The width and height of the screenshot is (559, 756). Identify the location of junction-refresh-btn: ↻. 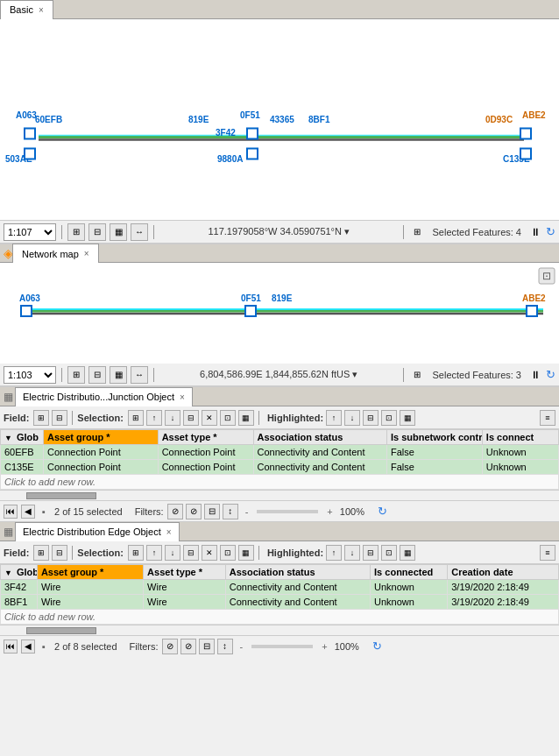
(382, 512).